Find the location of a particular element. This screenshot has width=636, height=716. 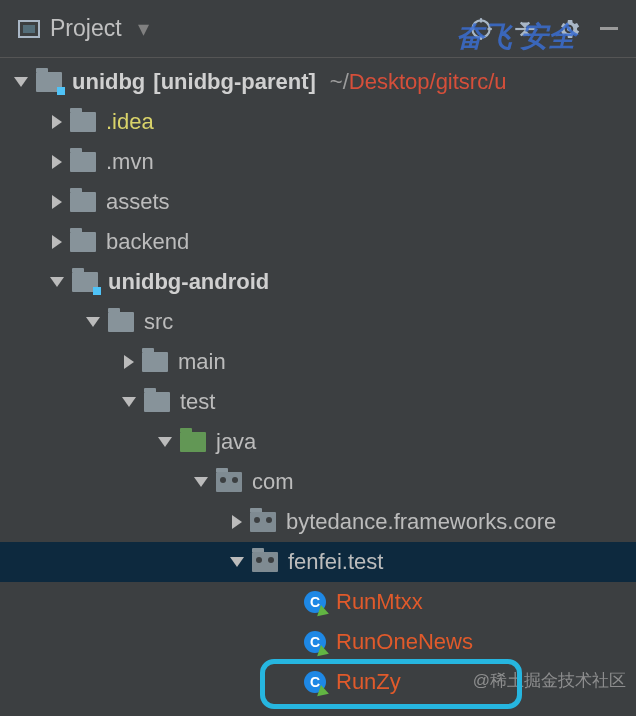

tree-label: RunMtxx is located at coordinates (380, 602).